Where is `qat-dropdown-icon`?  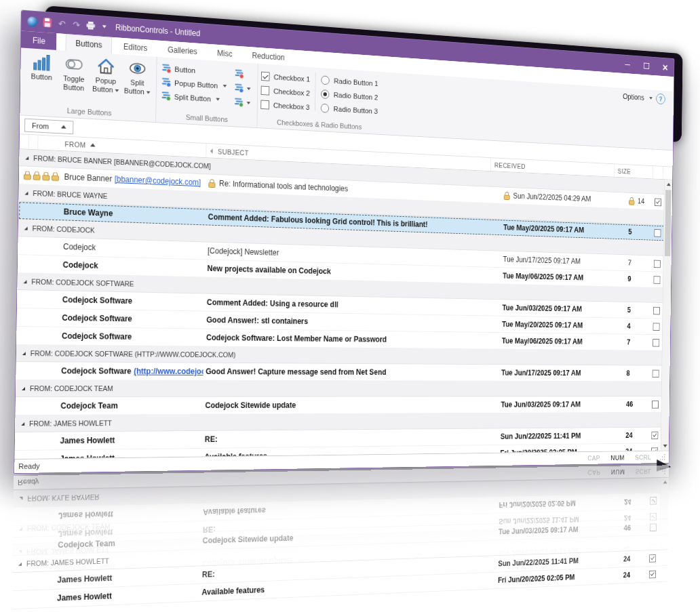
qat-dropdown-icon is located at coordinates (104, 26).